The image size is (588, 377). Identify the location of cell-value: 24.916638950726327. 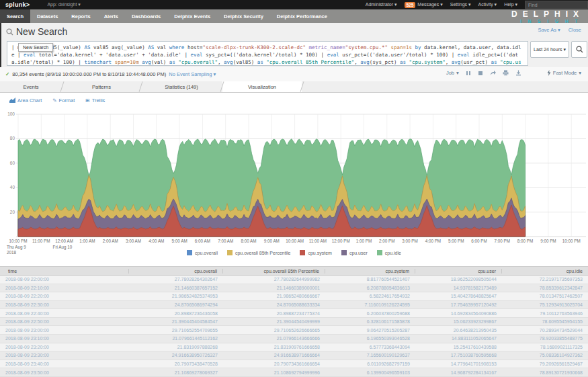
(176, 355).